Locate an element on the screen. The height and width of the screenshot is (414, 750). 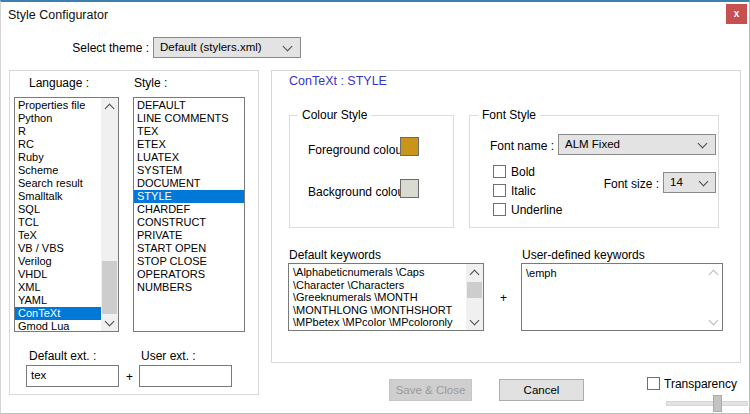
font-name-value: ALM Fixed is located at coordinates (592, 144).